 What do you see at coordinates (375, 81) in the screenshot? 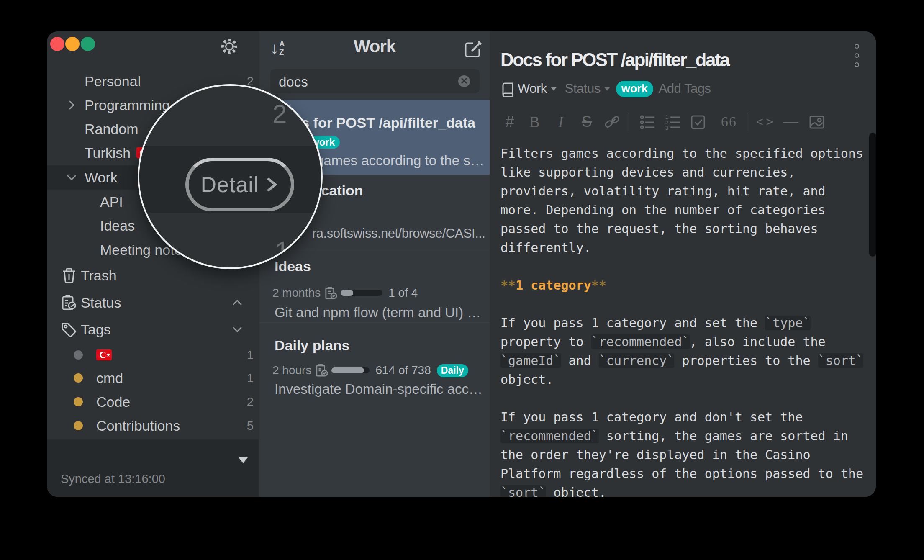
I see `search-input: docs ✕` at bounding box center [375, 81].